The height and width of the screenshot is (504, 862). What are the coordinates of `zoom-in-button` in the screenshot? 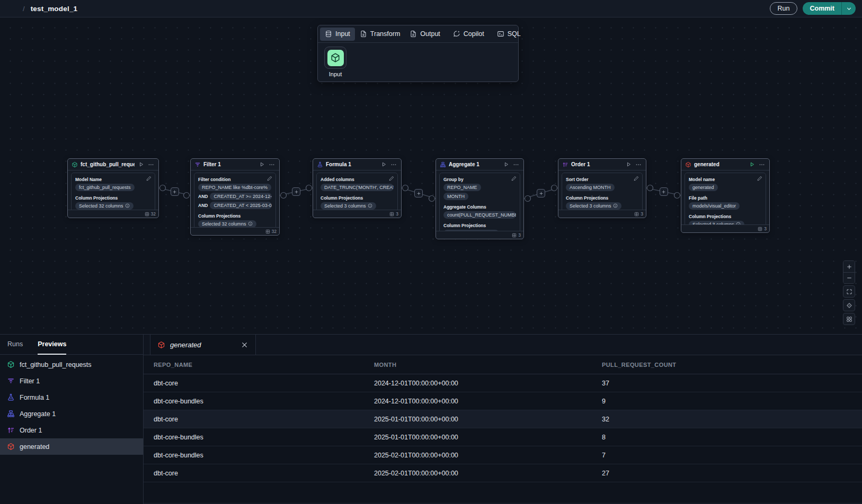 It's located at (849, 267).